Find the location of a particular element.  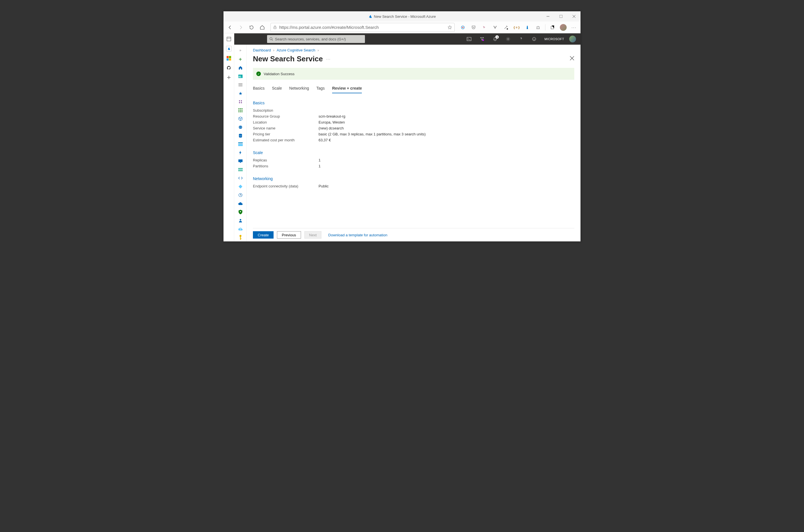

settings-icon is located at coordinates (508, 39).